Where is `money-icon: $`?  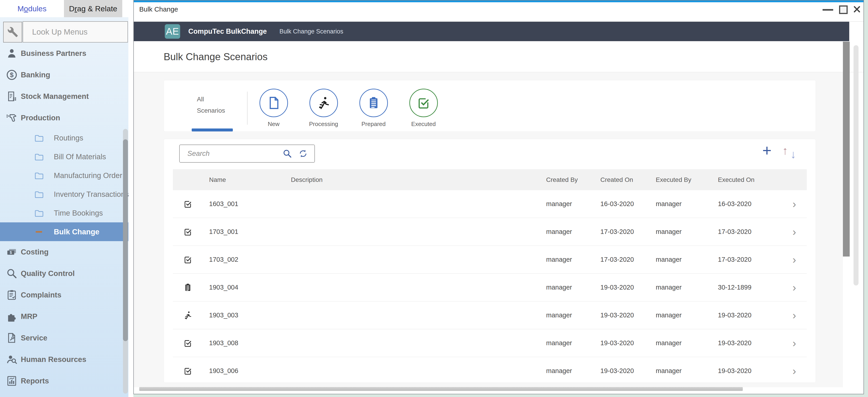 money-icon: $ is located at coordinates (11, 252).